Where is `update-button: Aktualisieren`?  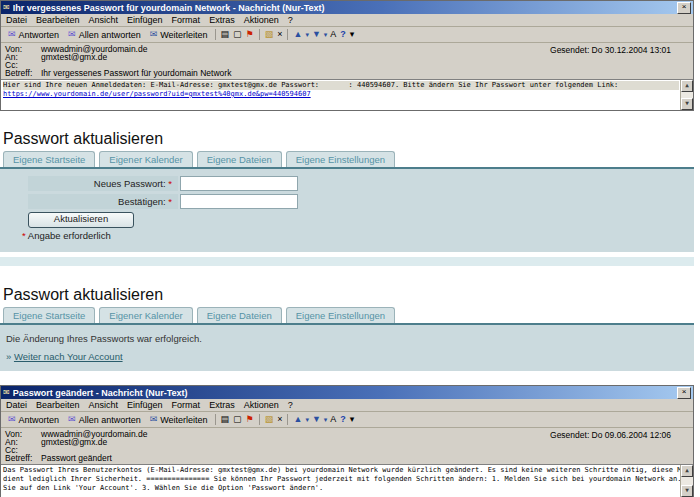 update-button: Aktualisieren is located at coordinates (81, 220).